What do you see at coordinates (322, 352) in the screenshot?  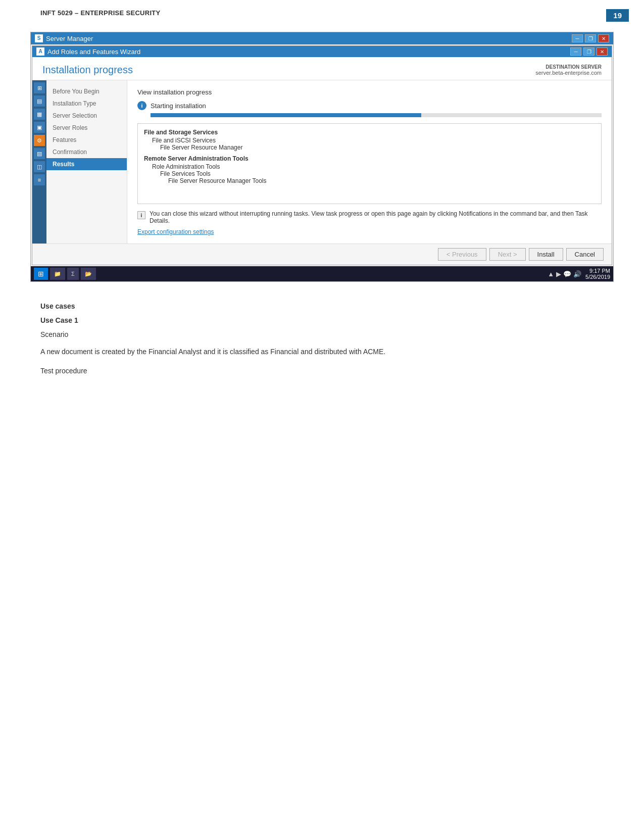 I see `scenario-paragraph: A new document is created by the Financi…` at bounding box center [322, 352].